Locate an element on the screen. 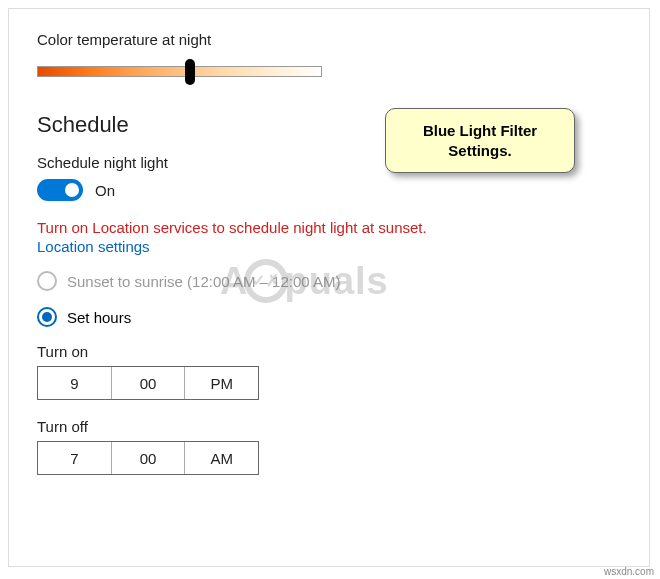  turn-on-time: 9 00 PM is located at coordinates (148, 383).